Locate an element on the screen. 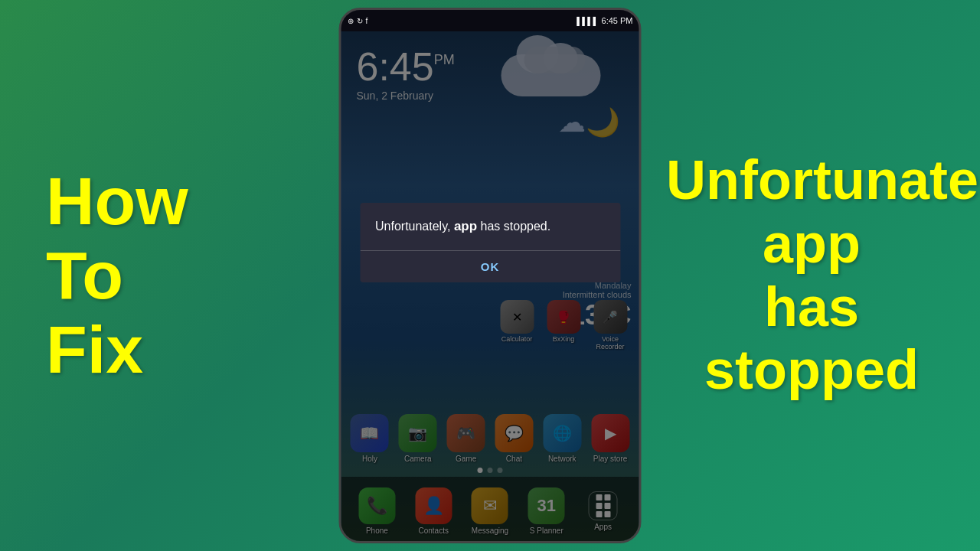 This screenshot has height=551, width=980. dialog-app-name: app is located at coordinates (466, 227).